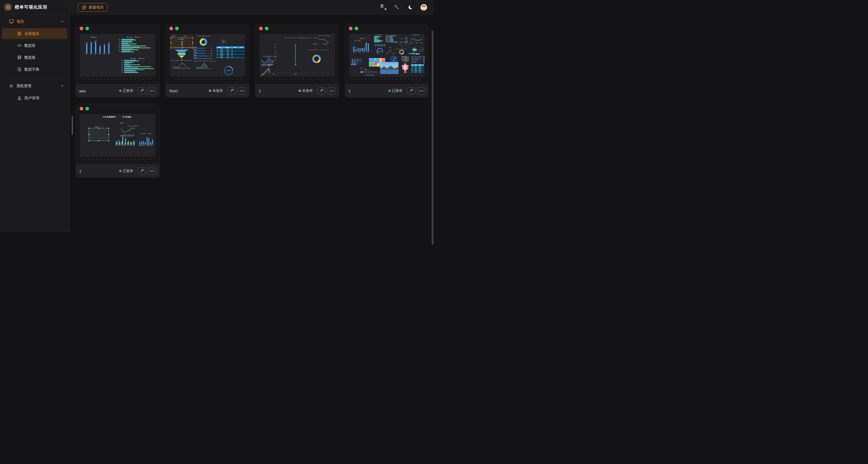 The height and width of the screenshot is (464, 868). I want to click on nav-group-label: 系统管理, so click(38, 86).